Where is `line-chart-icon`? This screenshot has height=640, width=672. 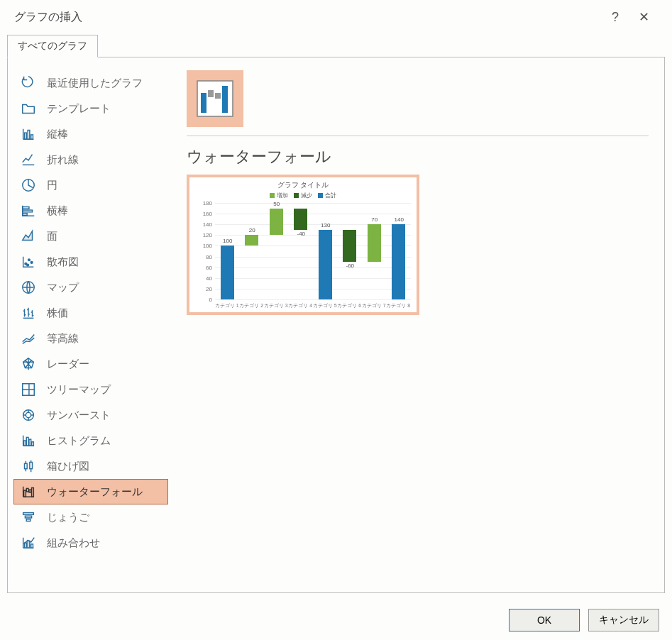 line-chart-icon is located at coordinates (28, 160).